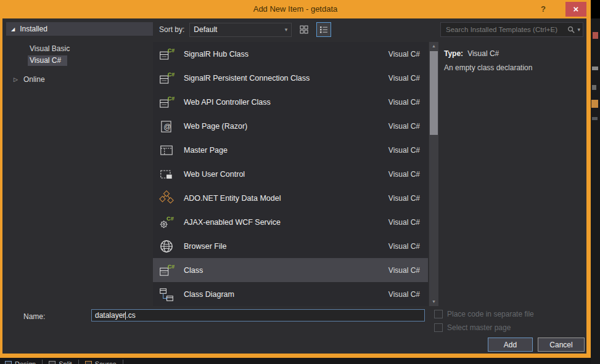  Describe the element at coordinates (454, 54) in the screenshot. I see `type-label: Type:` at that location.